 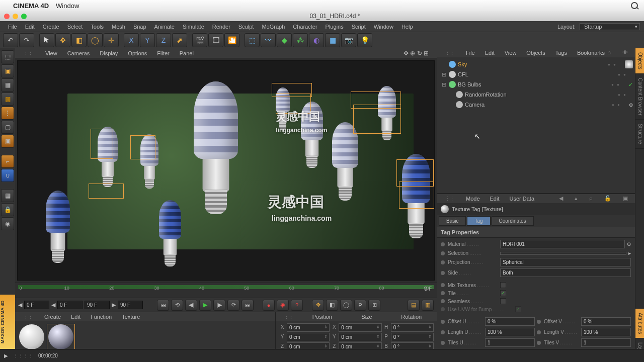 I want to click on attrmenu-mode: Mode, so click(x=473, y=199).